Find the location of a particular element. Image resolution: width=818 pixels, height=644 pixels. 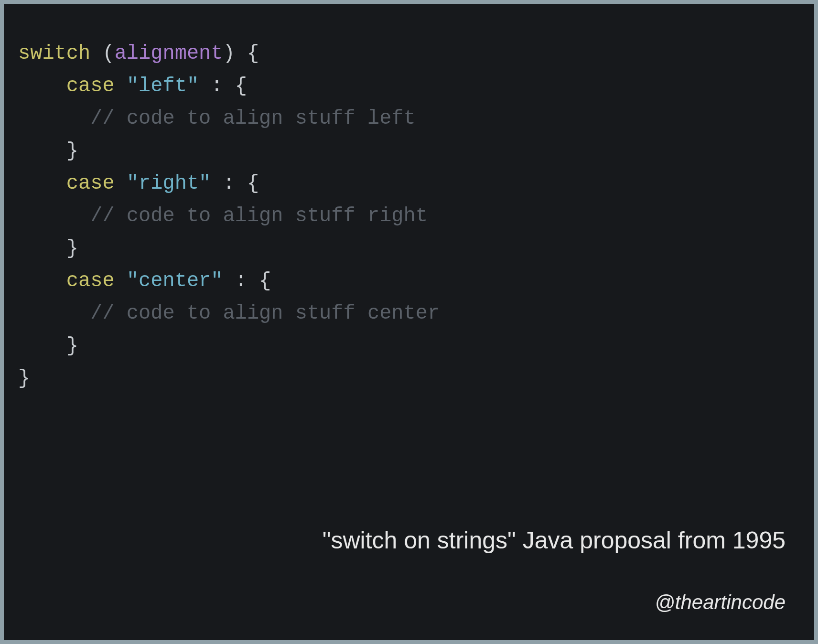

string-literal: "right" is located at coordinates (169, 183).